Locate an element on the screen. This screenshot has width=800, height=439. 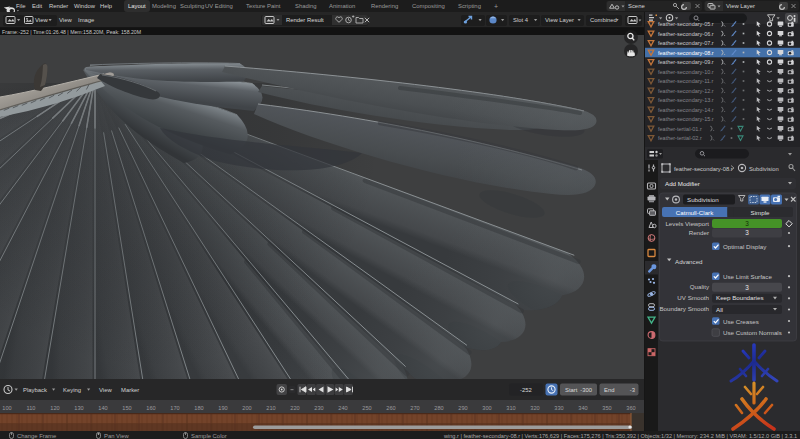
svg-text: End is located at coordinates (609, 390).